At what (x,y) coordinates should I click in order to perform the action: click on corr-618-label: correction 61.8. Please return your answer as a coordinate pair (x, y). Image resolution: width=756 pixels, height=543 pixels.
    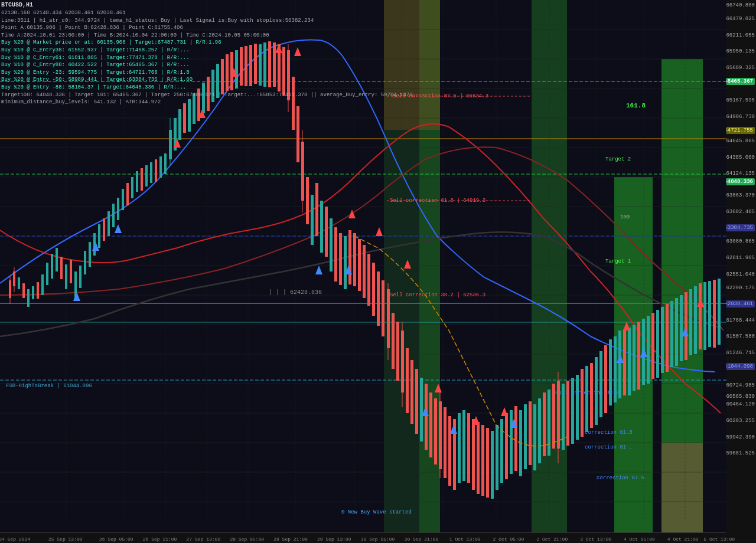
    Looking at the image, I should click on (608, 433).